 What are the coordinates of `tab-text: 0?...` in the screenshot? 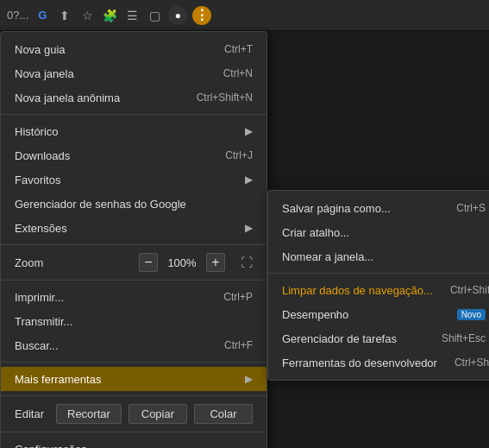 It's located at (17, 16).